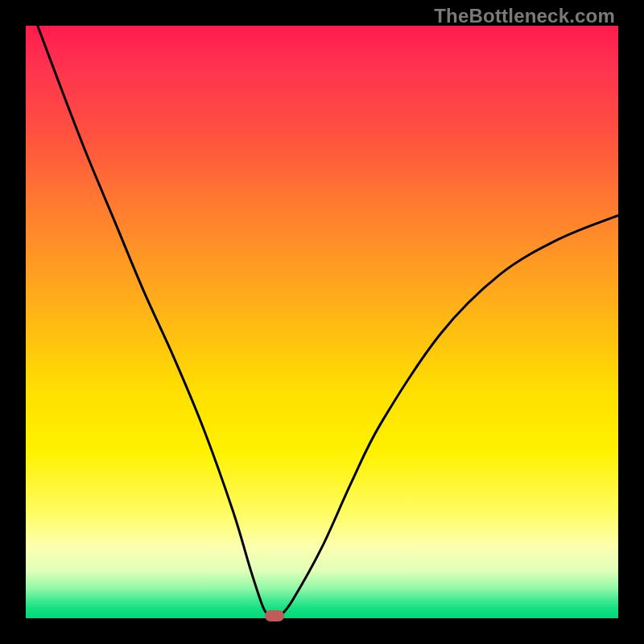  Describe the element at coordinates (525, 16) in the screenshot. I see `watermark-text: TheBottleneck.com` at that location.